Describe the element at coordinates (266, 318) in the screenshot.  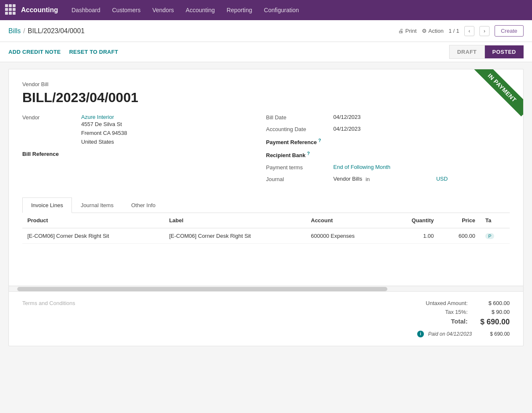
I see `footer-section: Terms and Conditions Untaxed Amount: $ 6…` at that location.